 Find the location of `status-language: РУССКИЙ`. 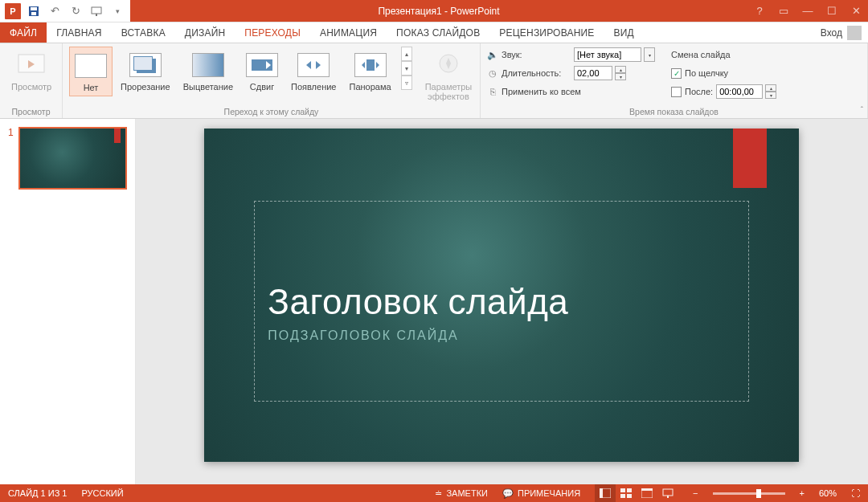

status-language: РУССКИЙ is located at coordinates (102, 493).